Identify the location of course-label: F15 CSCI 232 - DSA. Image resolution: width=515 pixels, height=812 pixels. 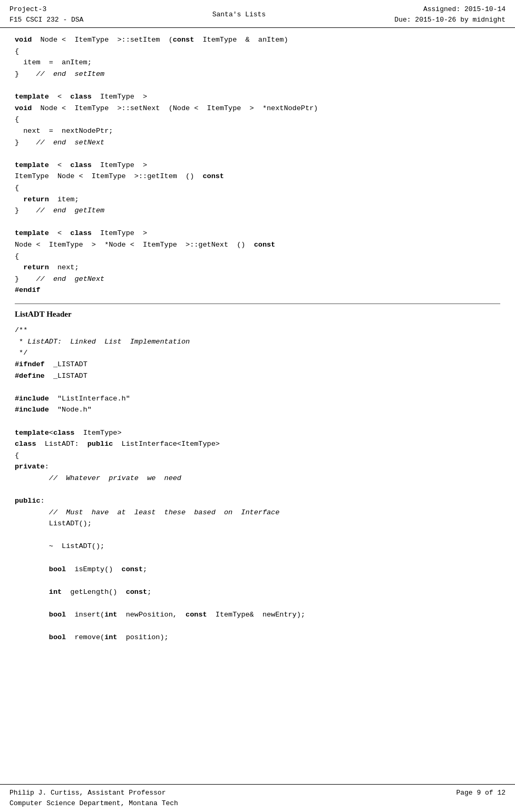
(46, 20).